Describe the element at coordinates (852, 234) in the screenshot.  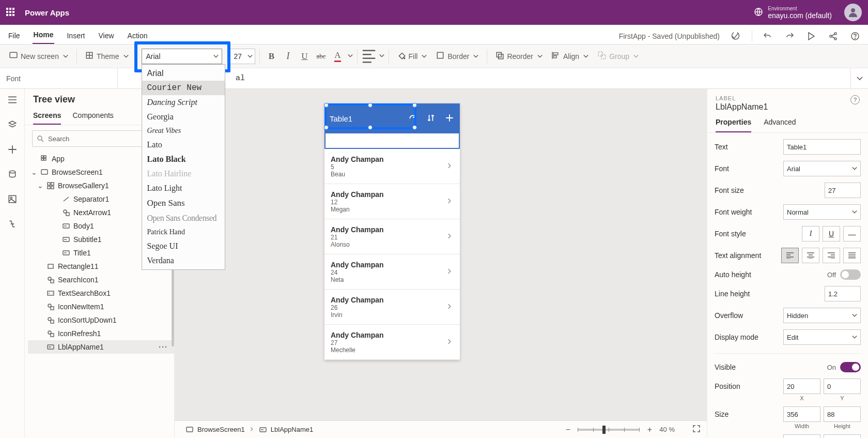
I see `fontstyle-strike: —` at that location.